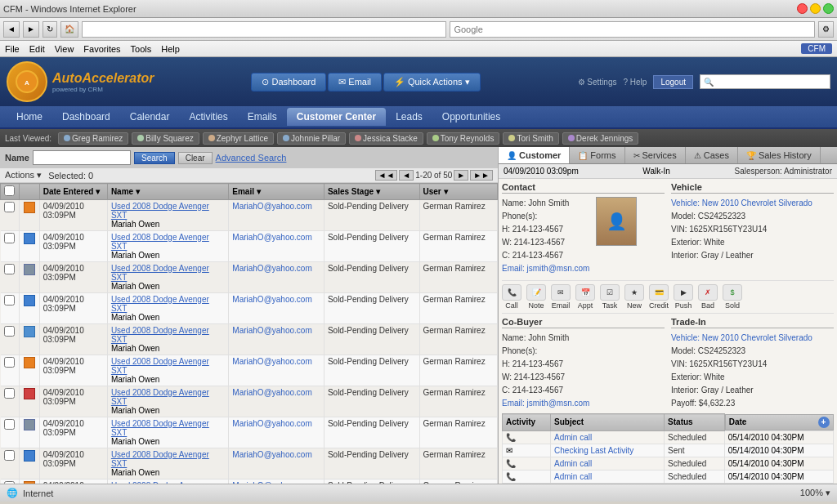 This screenshot has width=837, height=504. What do you see at coordinates (31, 29) in the screenshot?
I see `forward-button: ►` at bounding box center [31, 29].